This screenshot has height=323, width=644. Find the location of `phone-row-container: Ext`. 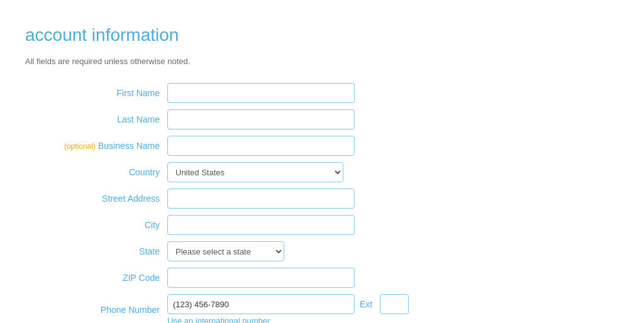

phone-row-container: Ext is located at coordinates (288, 304).